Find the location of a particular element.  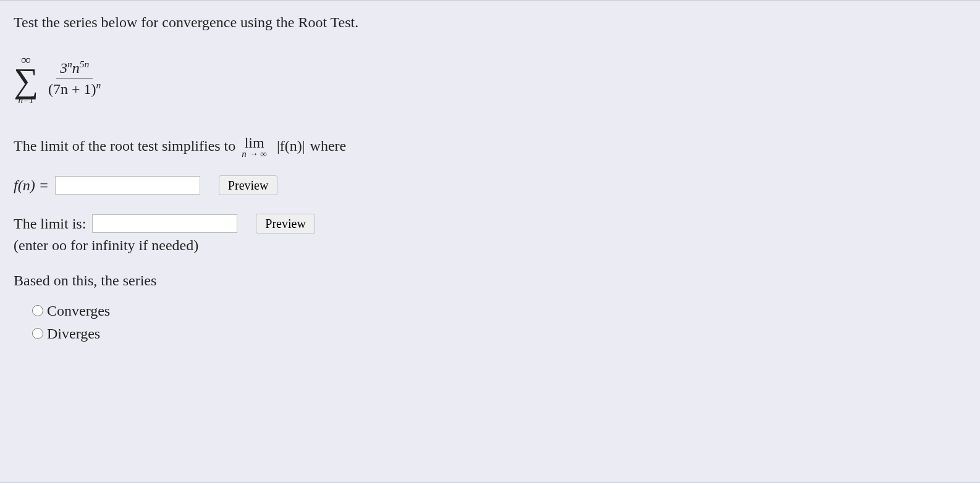

lim-subscript: n → ∞ is located at coordinates (255, 154).